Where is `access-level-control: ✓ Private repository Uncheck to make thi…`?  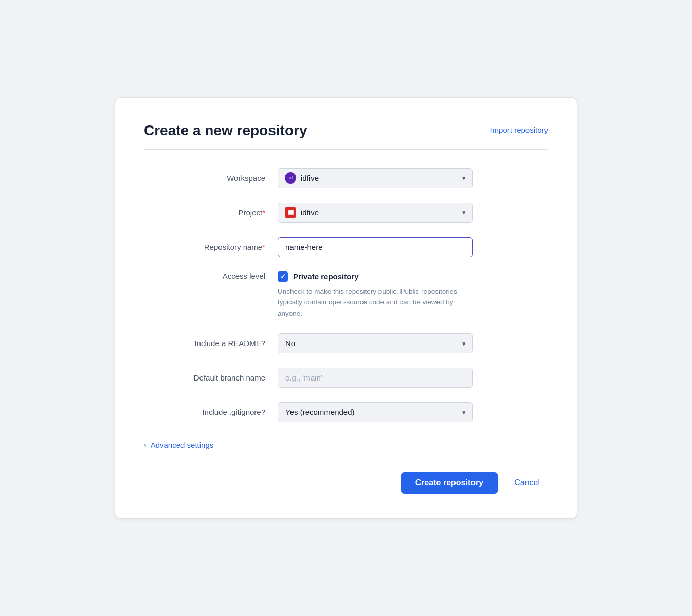
access-level-control: ✓ Private repository Uncheck to make thi… is located at coordinates (413, 295).